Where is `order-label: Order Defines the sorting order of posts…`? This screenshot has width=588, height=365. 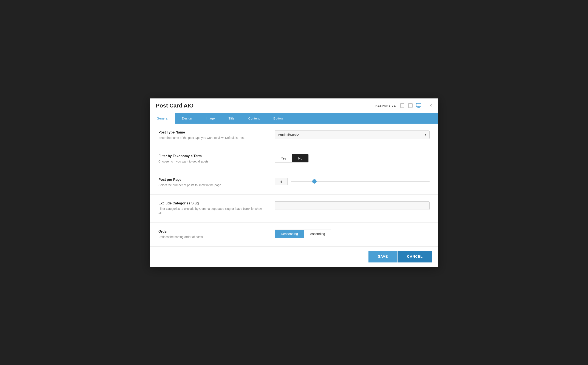
order-label: Order Defines the sorting order of posts… is located at coordinates (212, 234).